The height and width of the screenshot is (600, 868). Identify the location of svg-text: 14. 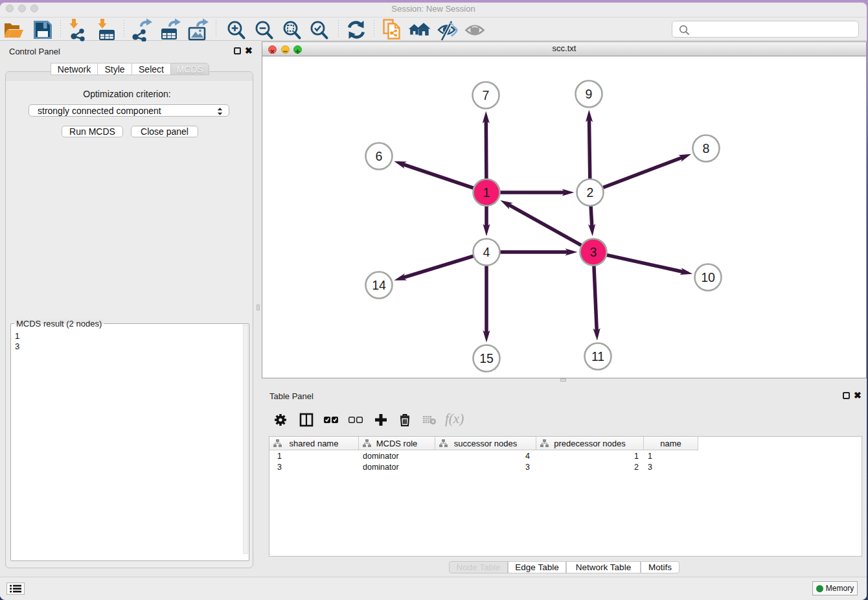
(379, 285).